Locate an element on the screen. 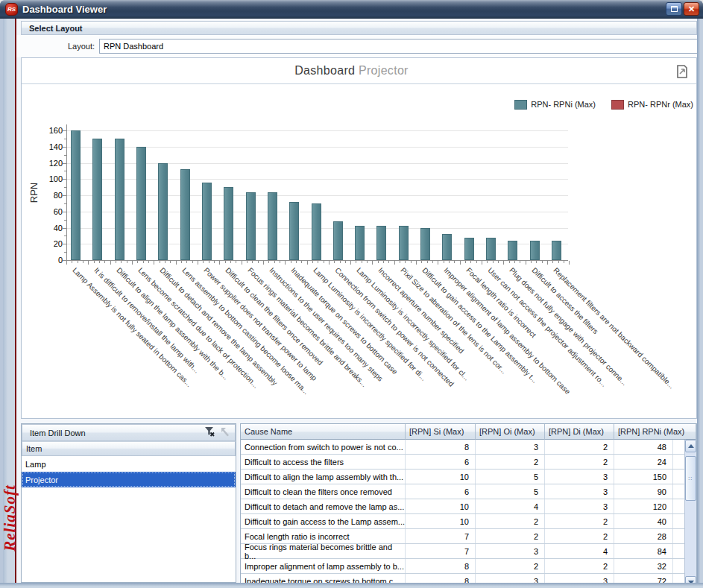 The image size is (703, 588). table-row: Difficult to clean the filters once remo… is located at coordinates (468, 492).